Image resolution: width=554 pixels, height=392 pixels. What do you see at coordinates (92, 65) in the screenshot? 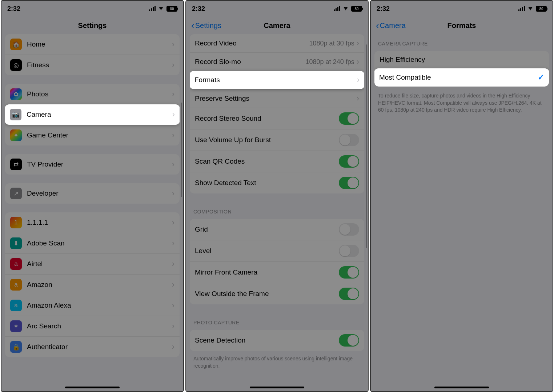
I see `row-fitness: ◎Fitness›` at bounding box center [92, 65].